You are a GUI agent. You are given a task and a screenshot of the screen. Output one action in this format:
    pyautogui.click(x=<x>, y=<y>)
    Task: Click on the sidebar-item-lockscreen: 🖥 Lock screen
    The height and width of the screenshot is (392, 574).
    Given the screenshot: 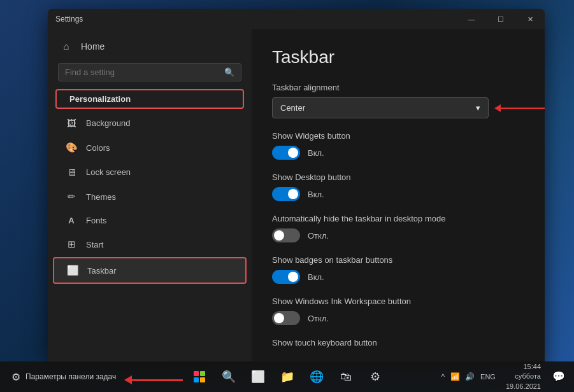 What is the action you would take?
    pyautogui.click(x=150, y=172)
    